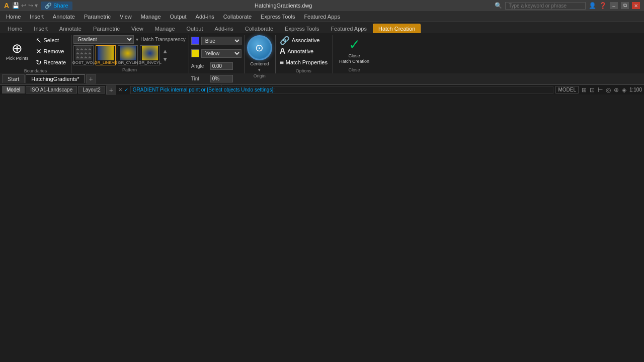 The width and height of the screenshot is (644, 362). What do you see at coordinates (84, 55) in the screenshot?
I see `pattern-gost: GOST_WO..` at bounding box center [84, 55].